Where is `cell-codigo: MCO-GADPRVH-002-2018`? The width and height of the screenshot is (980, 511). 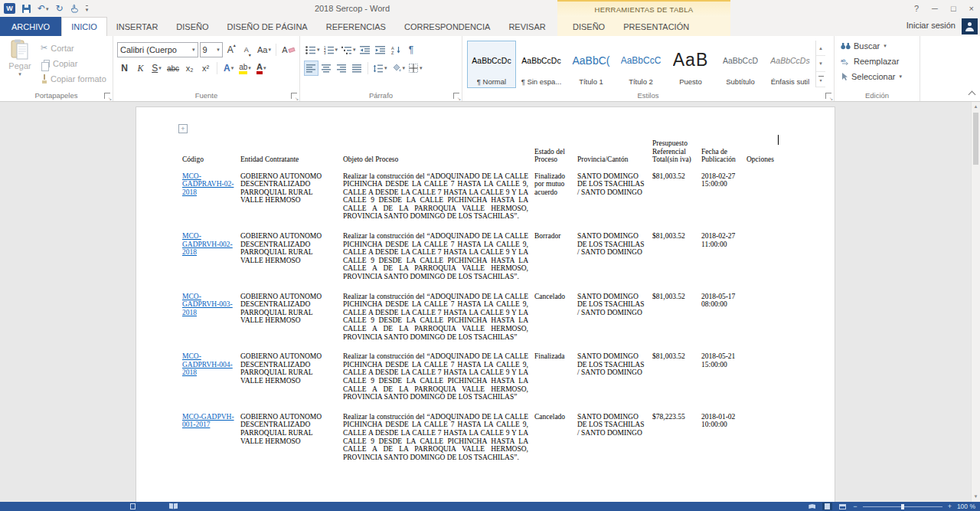
cell-codigo: MCO-GADPRVH-002-2018 is located at coordinates (211, 257).